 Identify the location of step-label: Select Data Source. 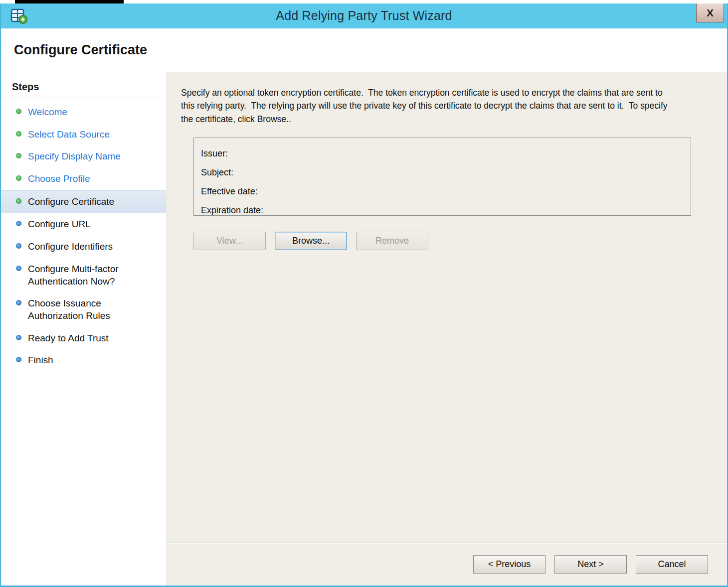
(69, 135).